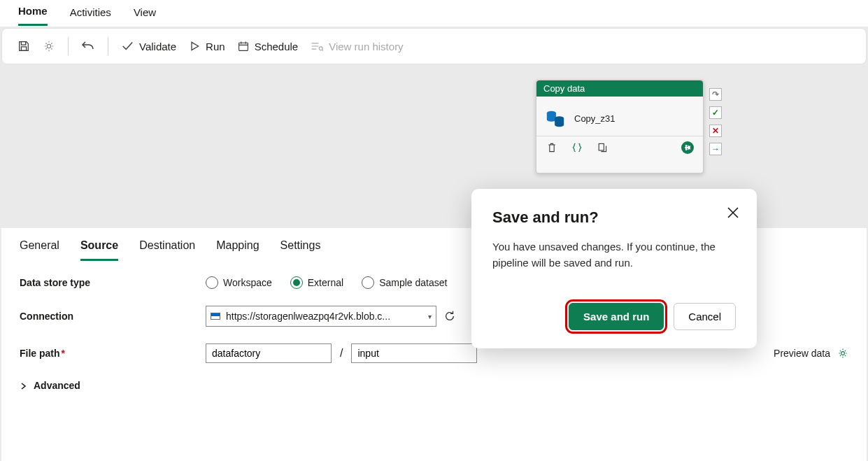 This screenshot has width=868, height=461. What do you see at coordinates (705, 316) in the screenshot?
I see `cancel-button: Cancel` at bounding box center [705, 316].